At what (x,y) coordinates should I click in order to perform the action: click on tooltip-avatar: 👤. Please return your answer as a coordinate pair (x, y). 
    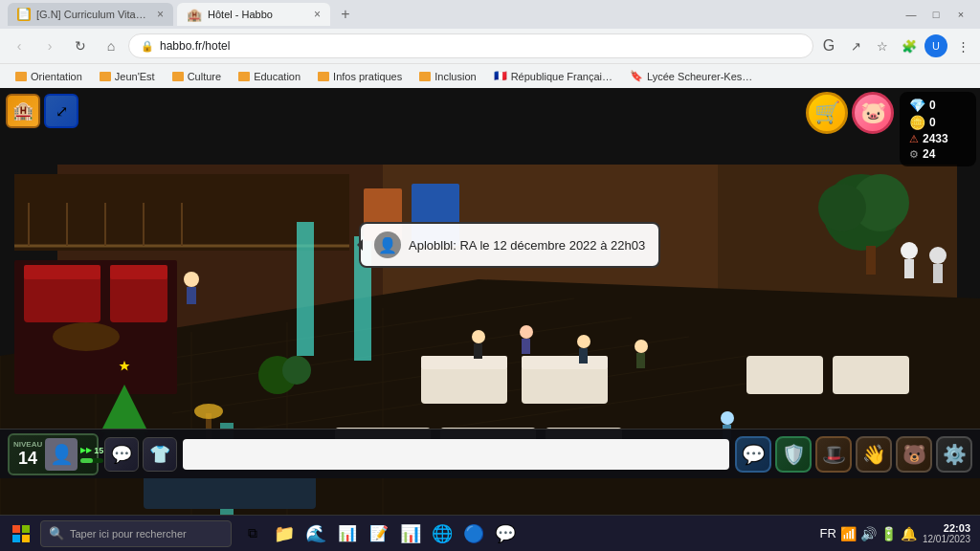
    Looking at the image, I should click on (388, 245).